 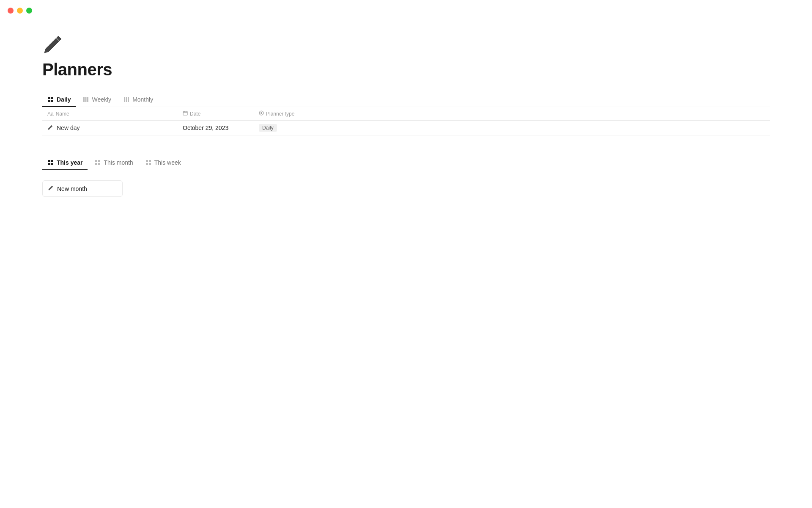 What do you see at coordinates (113, 163) in the screenshot?
I see `tab-this-month: This month` at bounding box center [113, 163].